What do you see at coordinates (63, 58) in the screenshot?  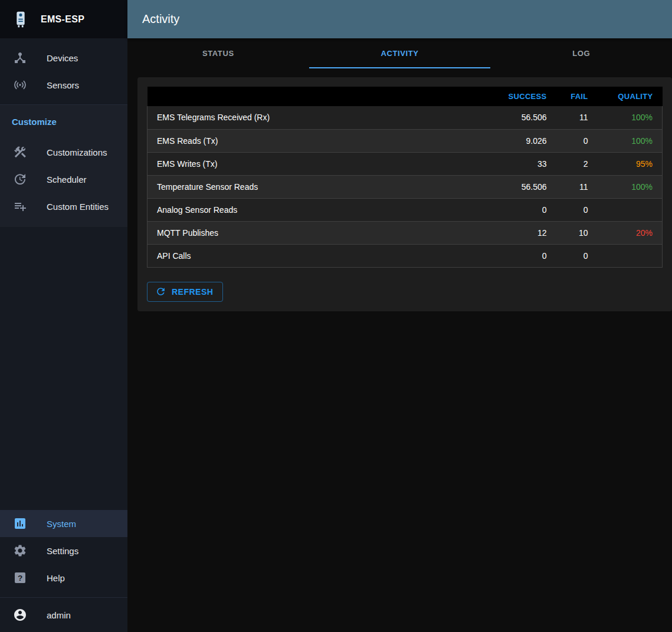 I see `sidebar-item-label: Devices` at bounding box center [63, 58].